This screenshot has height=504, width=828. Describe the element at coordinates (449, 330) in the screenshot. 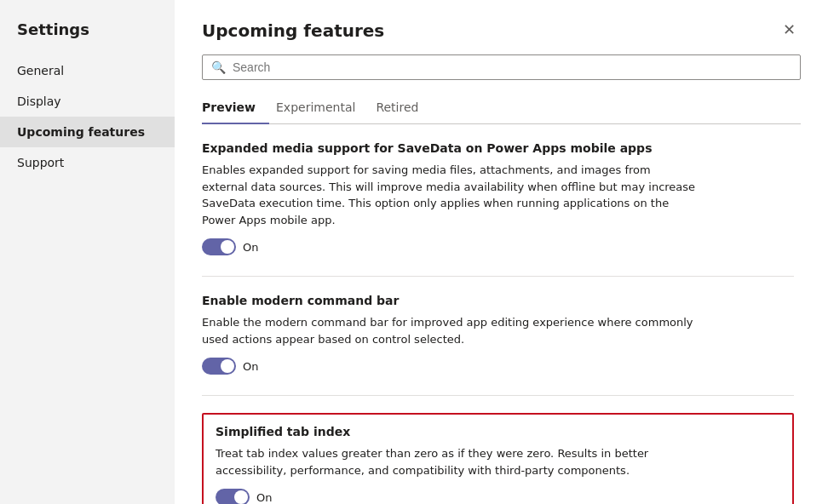

I see `feature-desc-modern-command-bar: Enable the modern command bar for improv…` at that location.